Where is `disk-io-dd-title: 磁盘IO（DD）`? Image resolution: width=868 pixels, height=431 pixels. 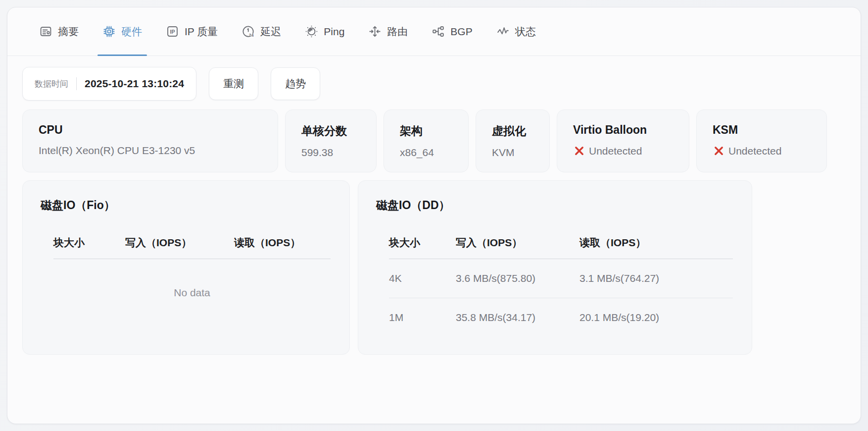 disk-io-dd-title: 磁盘IO（DD） is located at coordinates (555, 205).